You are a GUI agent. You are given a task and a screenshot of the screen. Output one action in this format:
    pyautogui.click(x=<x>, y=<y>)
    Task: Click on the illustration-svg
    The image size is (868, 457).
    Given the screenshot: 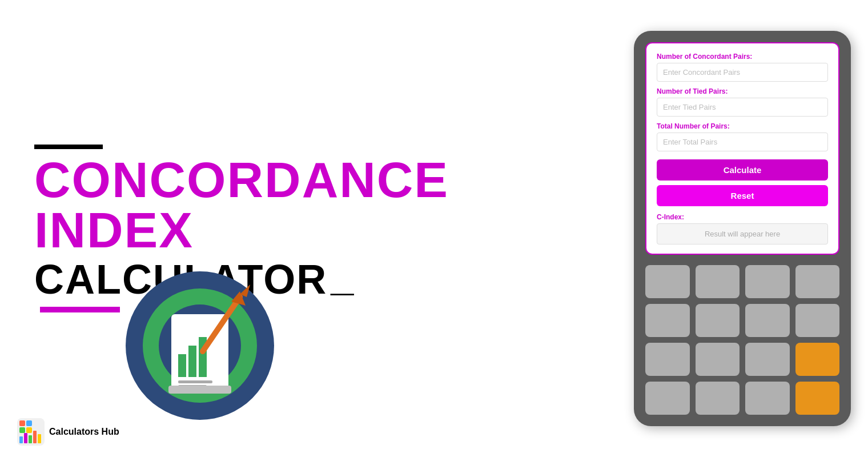 What is the action you would take?
    pyautogui.click(x=200, y=337)
    